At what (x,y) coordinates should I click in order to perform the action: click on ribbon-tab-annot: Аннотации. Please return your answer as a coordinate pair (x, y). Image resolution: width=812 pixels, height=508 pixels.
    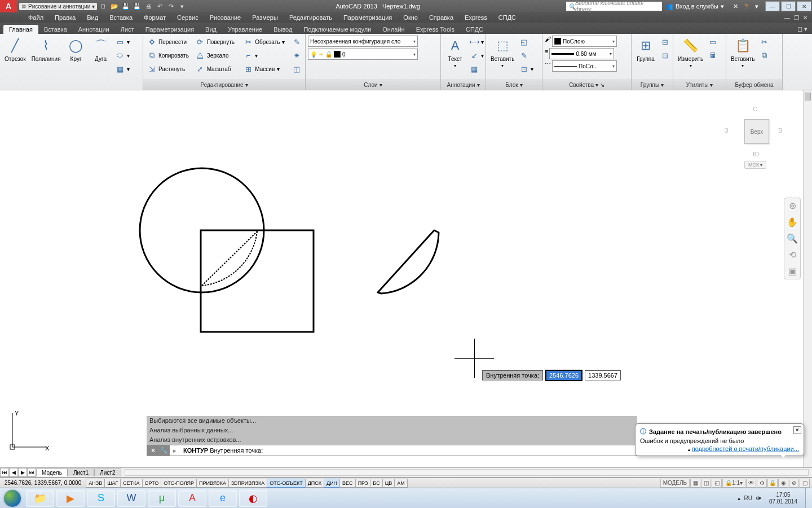
    Looking at the image, I should click on (94, 29).